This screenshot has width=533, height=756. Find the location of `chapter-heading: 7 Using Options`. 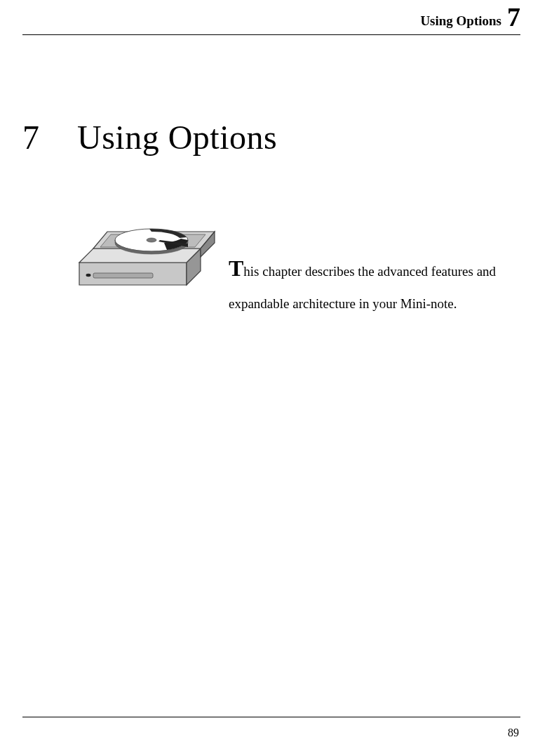

chapter-heading: 7 Using Options is located at coordinates (271, 138).